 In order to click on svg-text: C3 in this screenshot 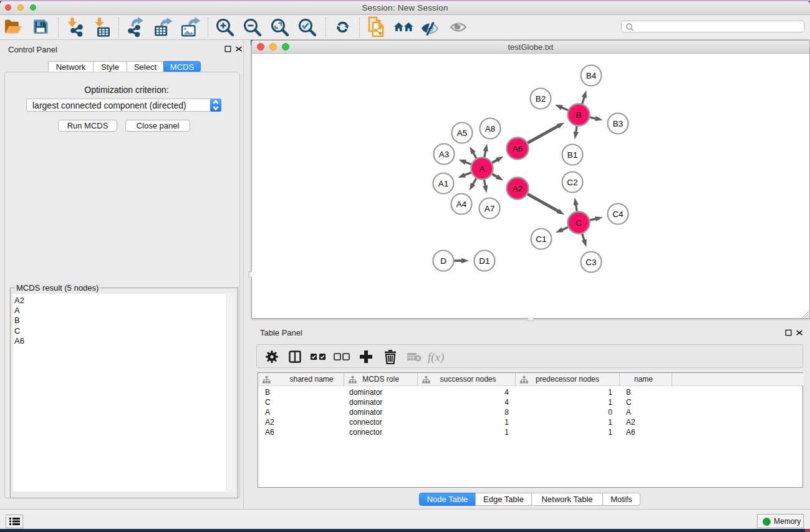, I will do `click(591, 262)`.